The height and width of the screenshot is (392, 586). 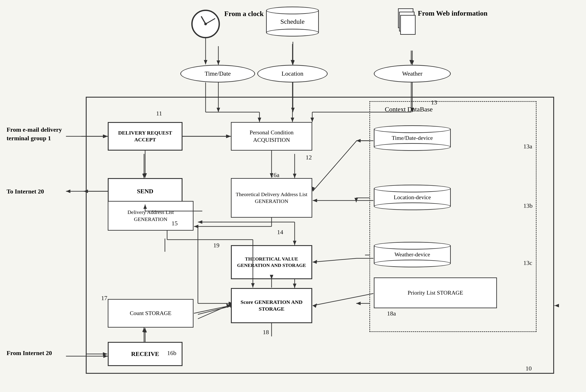 What do you see at coordinates (292, 74) in the screenshot?
I see `location-ellipse: Location` at bounding box center [292, 74].